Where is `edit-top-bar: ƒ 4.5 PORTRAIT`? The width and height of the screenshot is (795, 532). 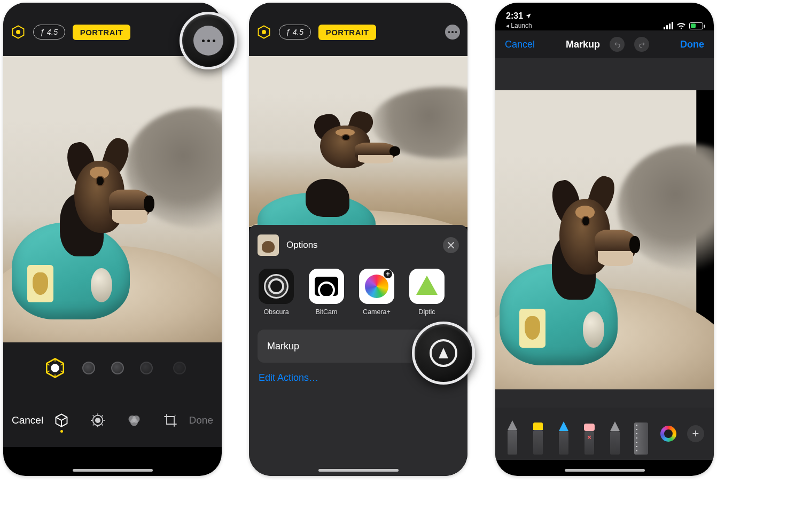 edit-top-bar: ƒ 4.5 PORTRAIT is located at coordinates (358, 29).